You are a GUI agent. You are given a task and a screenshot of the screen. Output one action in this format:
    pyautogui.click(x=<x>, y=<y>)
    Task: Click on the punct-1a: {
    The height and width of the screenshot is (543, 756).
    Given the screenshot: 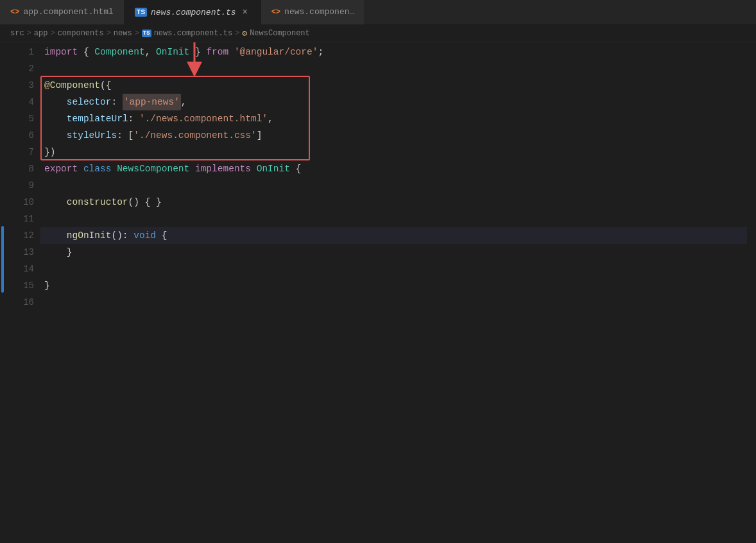 What is the action you would take?
    pyautogui.click(x=86, y=52)
    